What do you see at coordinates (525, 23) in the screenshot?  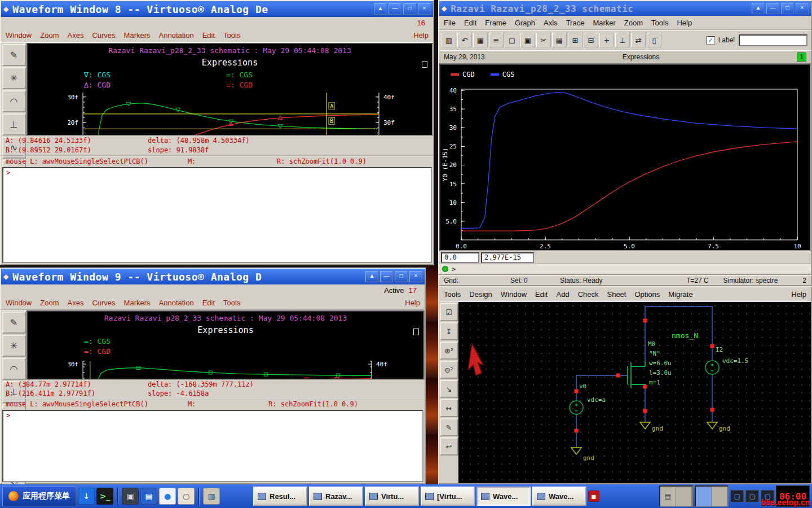 I see `menu-graph: Graph` at bounding box center [525, 23].